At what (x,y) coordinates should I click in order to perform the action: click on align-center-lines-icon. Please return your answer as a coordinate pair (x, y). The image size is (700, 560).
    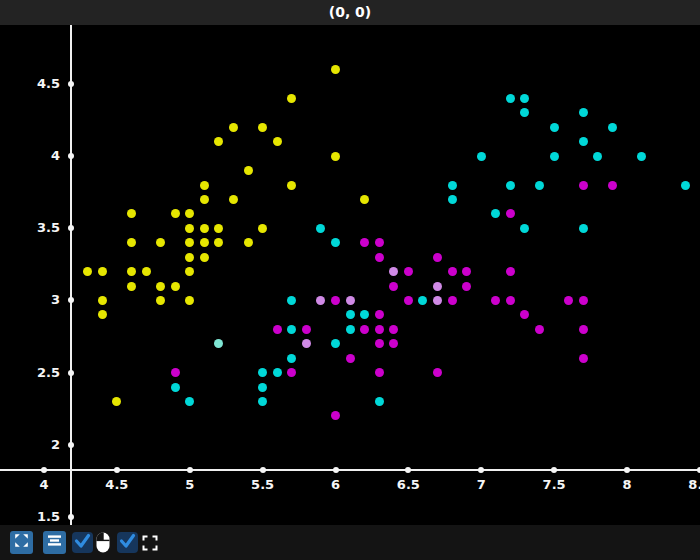
    Looking at the image, I should click on (54, 542).